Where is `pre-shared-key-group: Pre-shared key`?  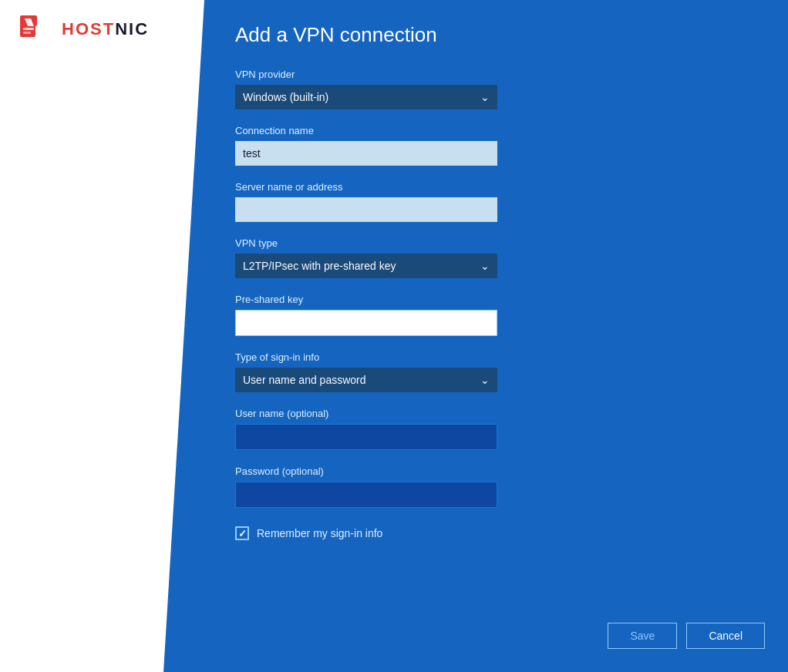 pre-shared-key-group: Pre-shared key is located at coordinates (366, 314).